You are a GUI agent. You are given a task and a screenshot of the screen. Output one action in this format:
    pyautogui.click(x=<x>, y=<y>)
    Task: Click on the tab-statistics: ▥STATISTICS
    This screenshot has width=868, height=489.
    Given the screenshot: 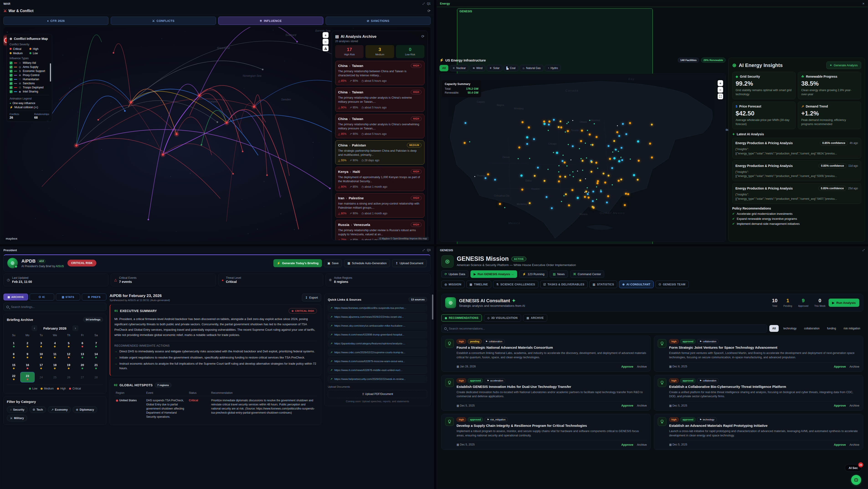 What is the action you would take?
    pyautogui.click(x=603, y=284)
    